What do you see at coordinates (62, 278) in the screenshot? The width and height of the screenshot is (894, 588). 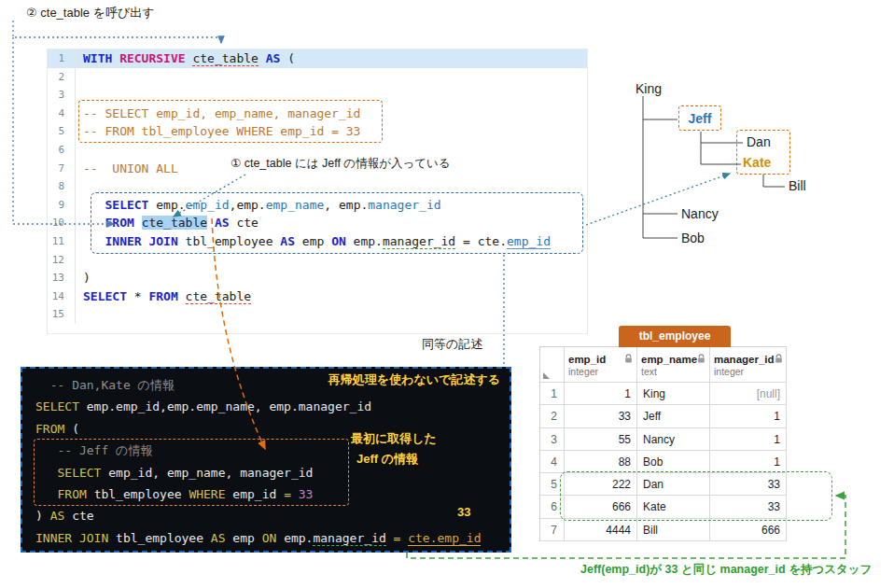 I see `line-number: 13` at bounding box center [62, 278].